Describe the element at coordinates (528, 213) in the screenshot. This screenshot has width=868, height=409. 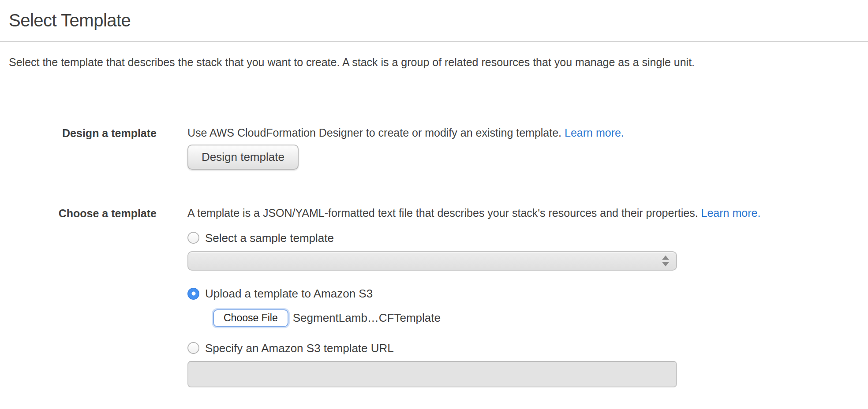
I see `choose-template-description-line: A template is a JSON/YAML-formatted text…` at that location.